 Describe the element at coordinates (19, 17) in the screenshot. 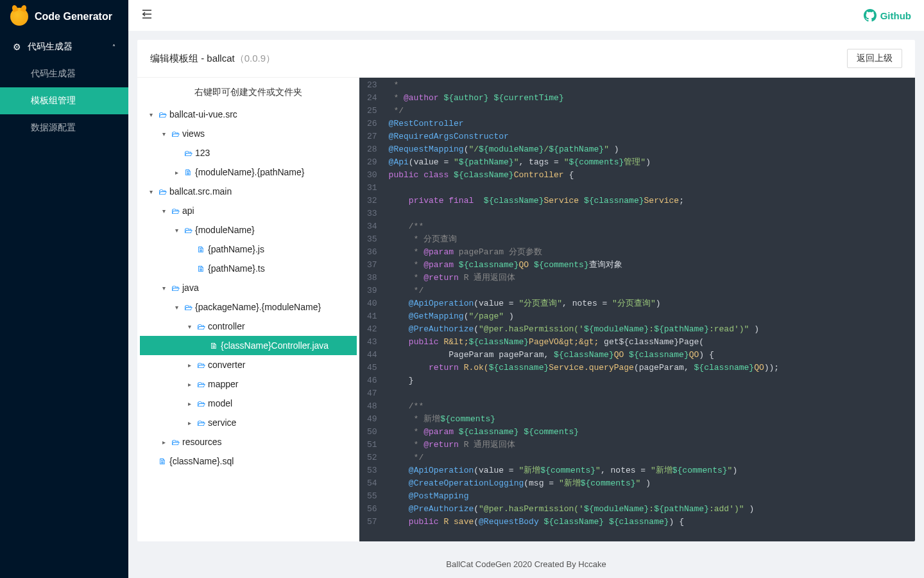

I see `cat-icon` at that location.